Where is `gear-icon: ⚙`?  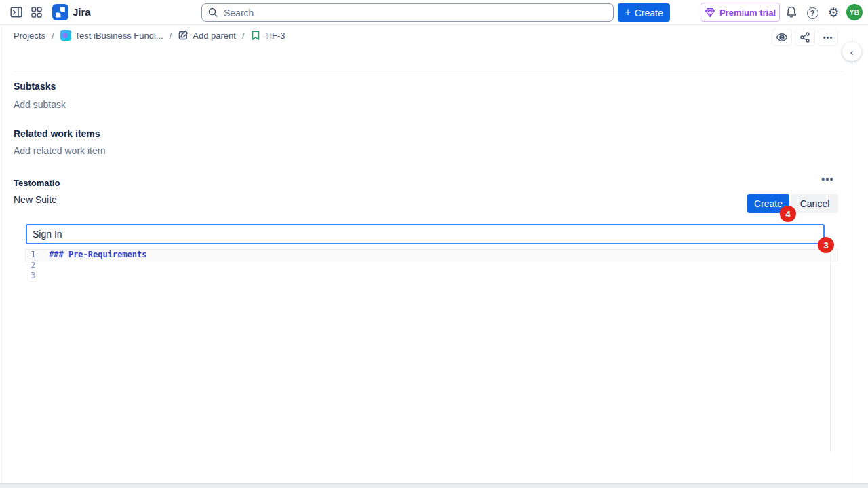
gear-icon: ⚙ is located at coordinates (833, 12).